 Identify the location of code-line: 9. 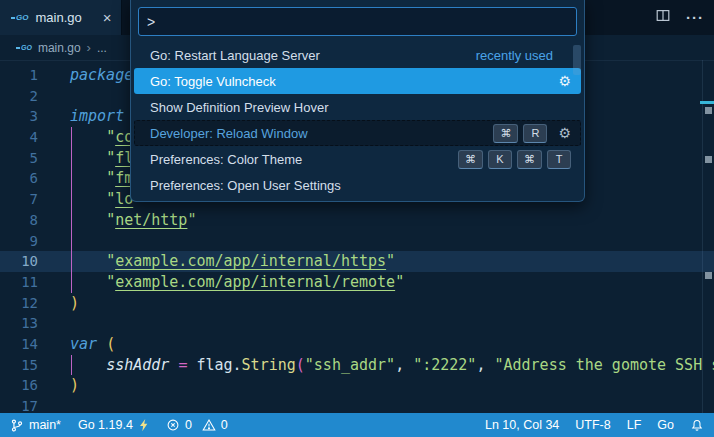
(357, 242).